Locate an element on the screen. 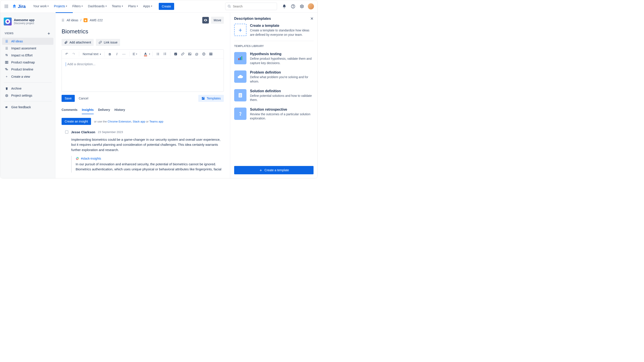 Image resolution: width=644 pixels, height=362 pixels. sidebar-item-product-timeline: Product timeline is located at coordinates (28, 69).